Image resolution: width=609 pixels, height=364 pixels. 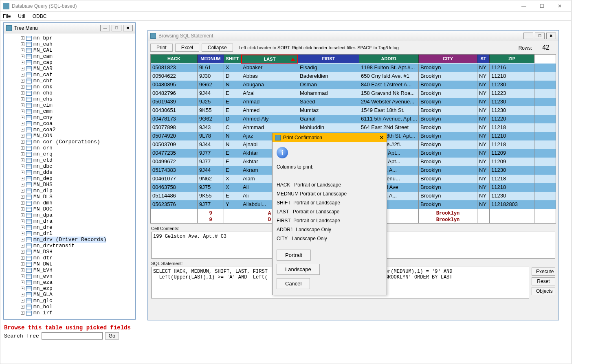 I want to click on cell: Abugana, so click(x=270, y=85).